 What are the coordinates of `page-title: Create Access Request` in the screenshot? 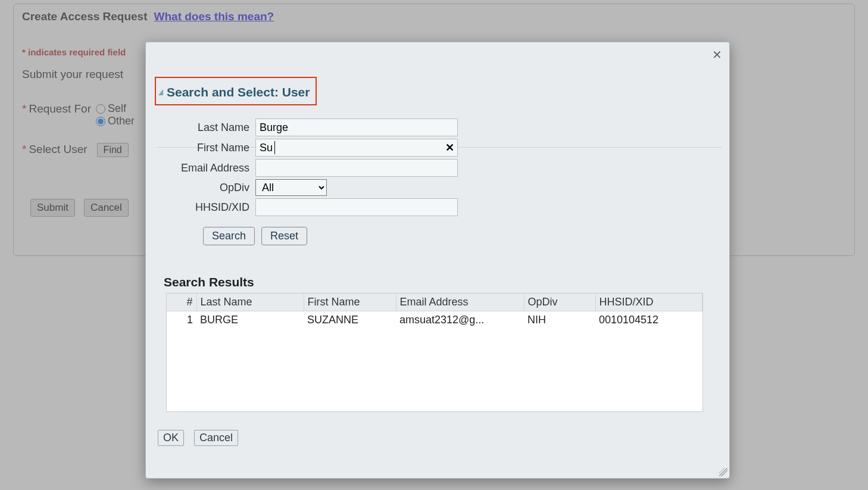 It's located at (85, 17).